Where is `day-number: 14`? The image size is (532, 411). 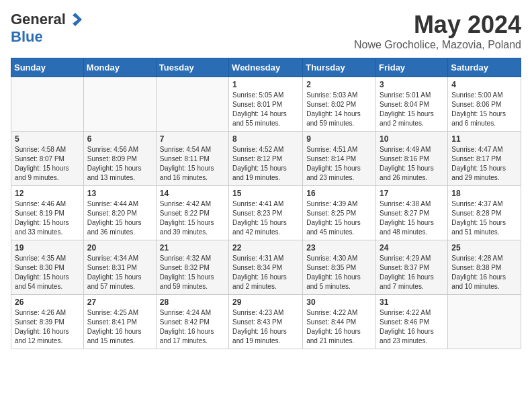
day-number: 14 is located at coordinates (192, 193).